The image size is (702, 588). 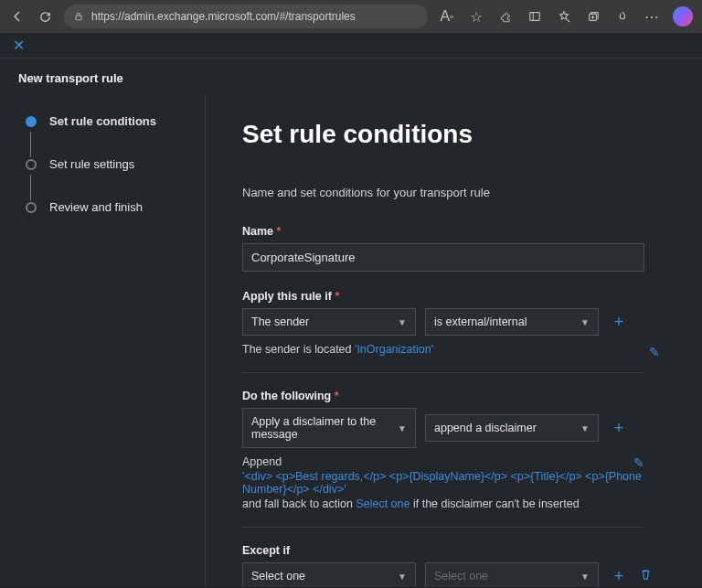 What do you see at coordinates (447, 16) in the screenshot?
I see `read-aloud-icon: A»` at bounding box center [447, 16].